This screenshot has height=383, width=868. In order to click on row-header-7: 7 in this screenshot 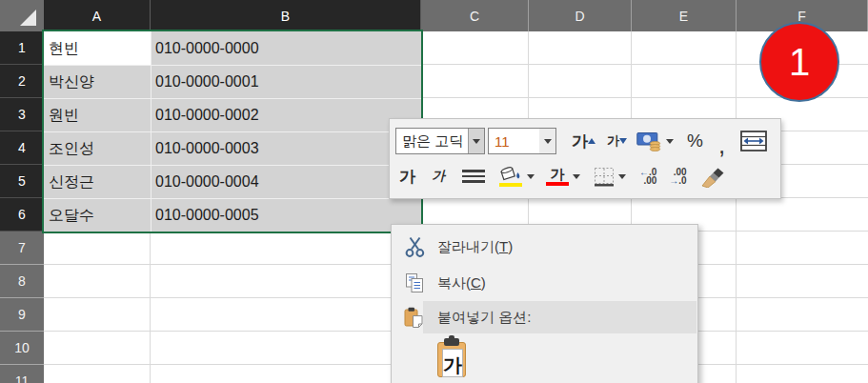, I will do `click(22, 248)`.